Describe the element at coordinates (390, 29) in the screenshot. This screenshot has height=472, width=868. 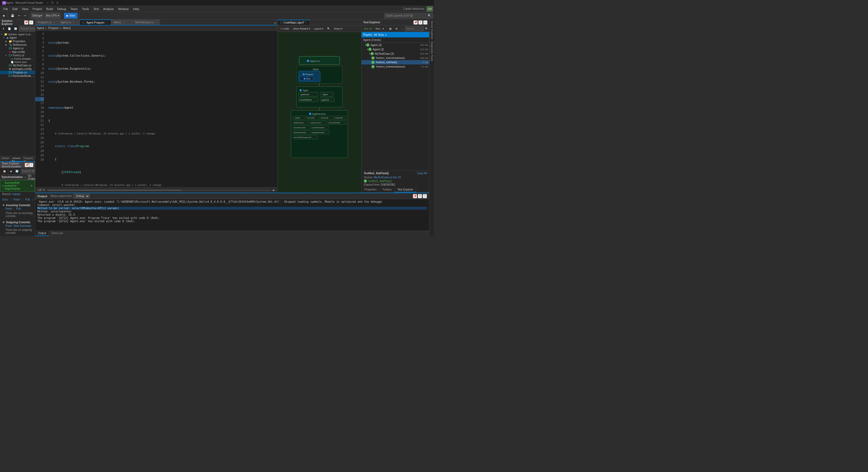
I see `filter-button: ▦` at that location.